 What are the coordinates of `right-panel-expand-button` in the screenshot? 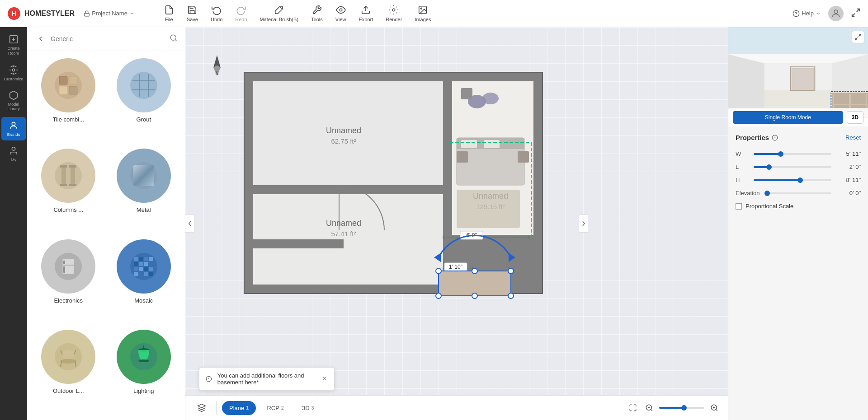 It's located at (583, 224).